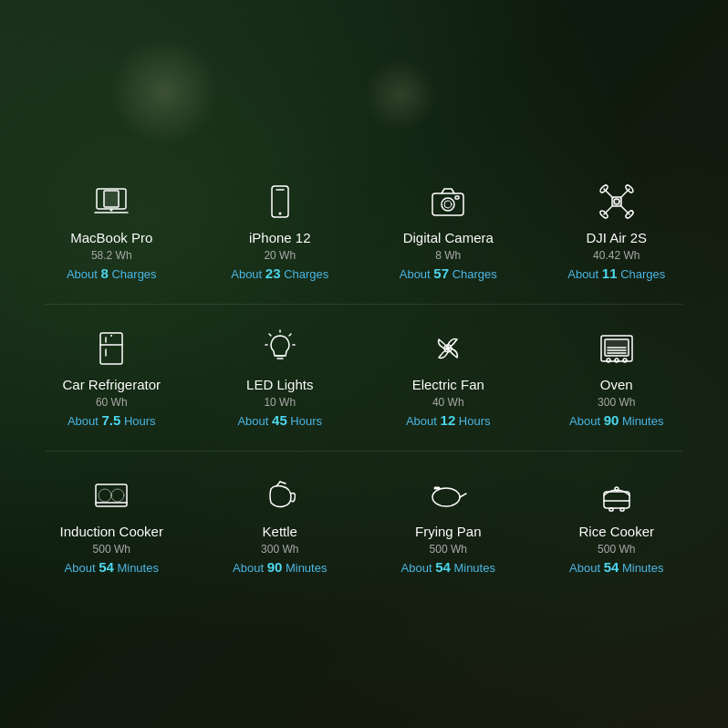 The height and width of the screenshot is (728, 728). Describe the element at coordinates (111, 402) in the screenshot. I see `item-wh-car-refrigerator: 60 Wh` at that location.